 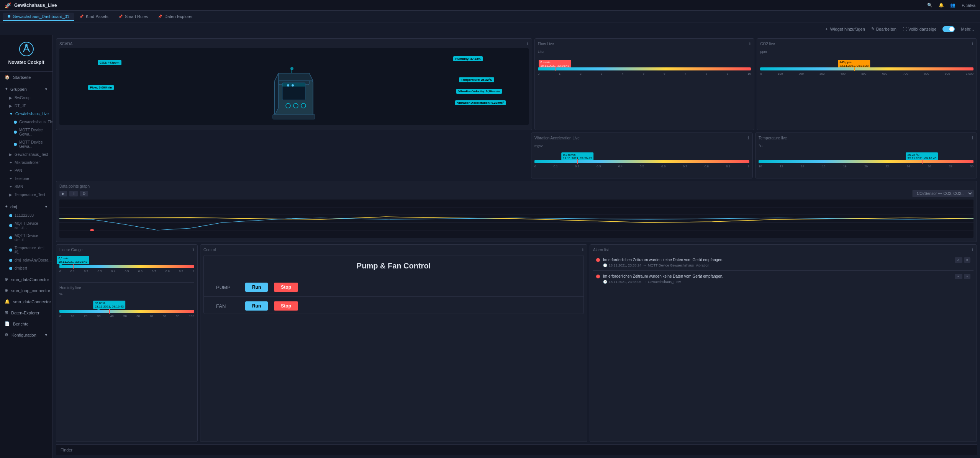 What do you see at coordinates (967, 276) in the screenshot?
I see `alarm-close-btn-2: ×` at bounding box center [967, 276].